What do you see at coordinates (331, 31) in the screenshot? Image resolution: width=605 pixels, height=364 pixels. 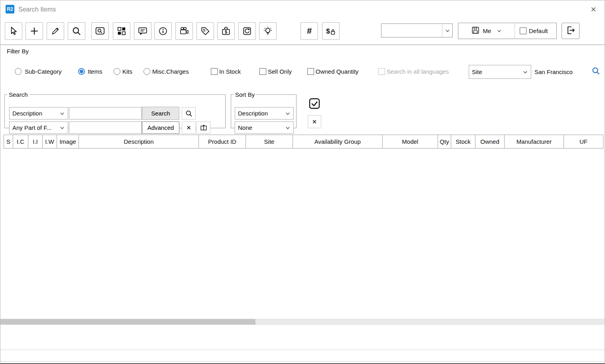 I see `price-lock-button: $` at bounding box center [331, 31].